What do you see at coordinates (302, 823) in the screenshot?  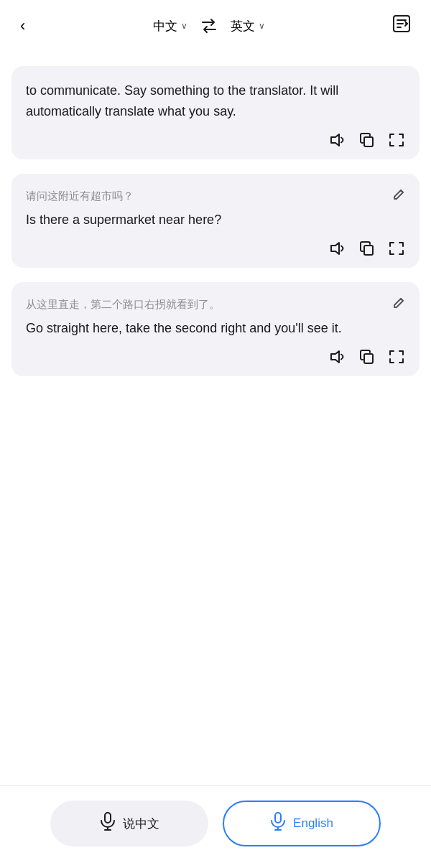 I see `speak-english-button: English` at bounding box center [302, 823].